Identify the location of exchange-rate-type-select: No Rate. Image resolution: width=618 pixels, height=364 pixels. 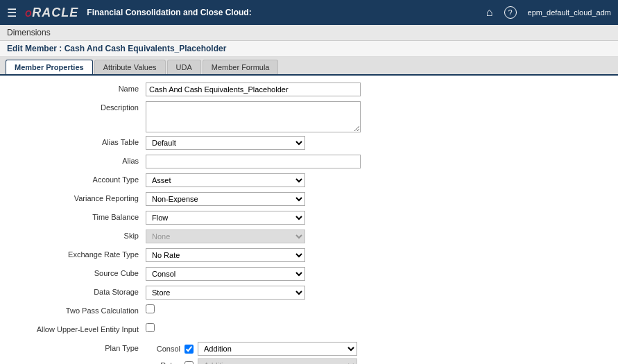
(225, 255).